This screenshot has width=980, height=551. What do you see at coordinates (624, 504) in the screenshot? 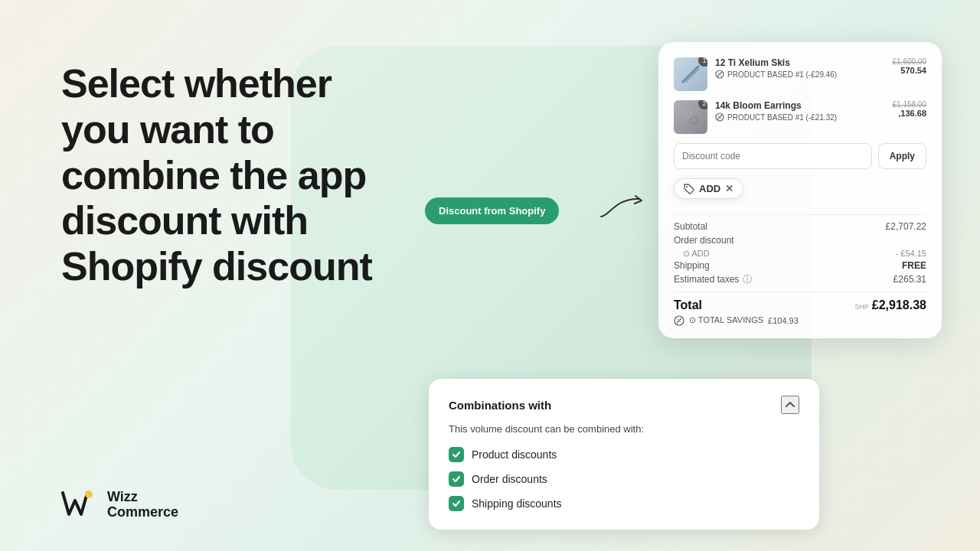
I see `checkbox-row-shipping: Shipping discounts` at bounding box center [624, 504].